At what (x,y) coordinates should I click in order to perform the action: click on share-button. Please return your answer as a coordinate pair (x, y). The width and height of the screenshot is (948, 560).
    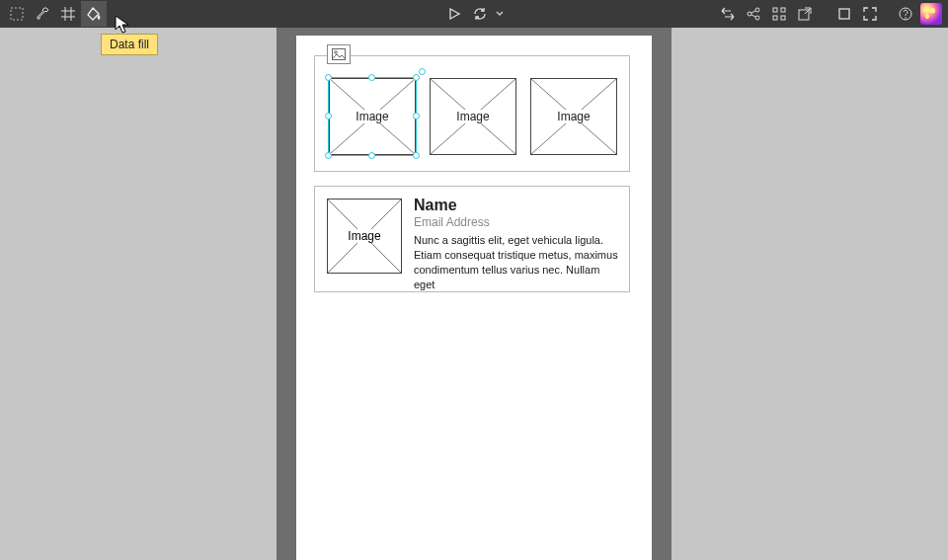
    Looking at the image, I should click on (753, 14).